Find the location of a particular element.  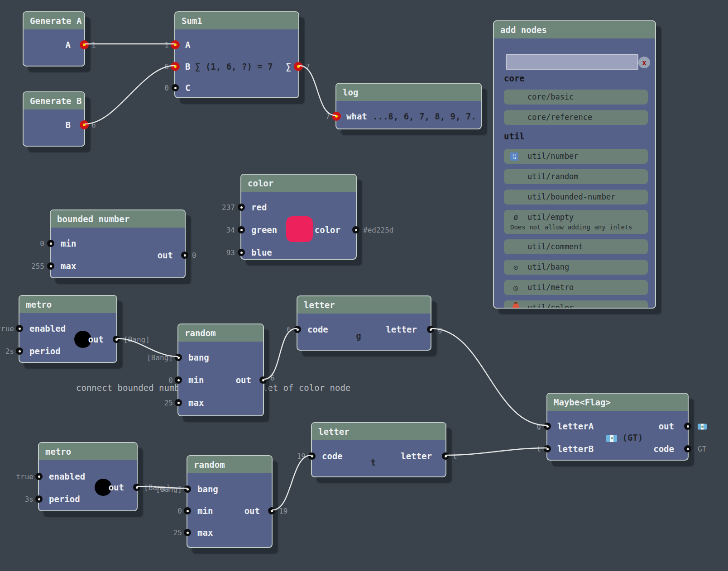

node-title: Generate B is located at coordinates (54, 101).